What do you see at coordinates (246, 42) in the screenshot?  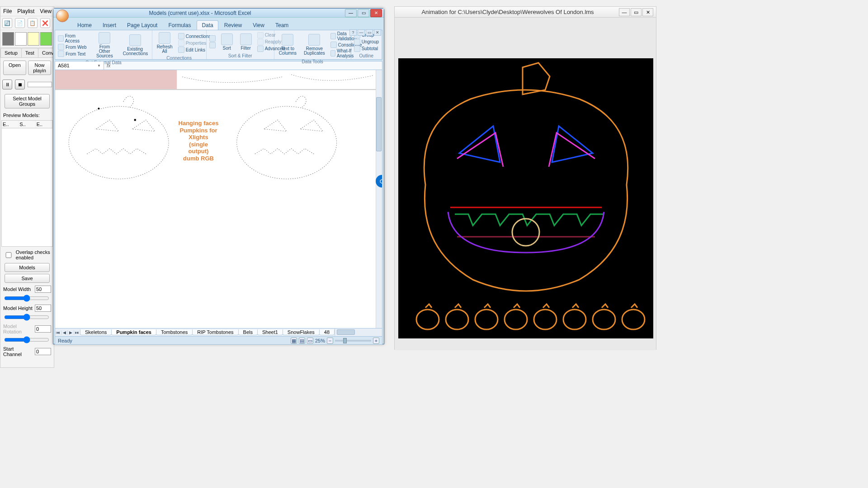 I see `filter-button: Filter` at bounding box center [246, 42].